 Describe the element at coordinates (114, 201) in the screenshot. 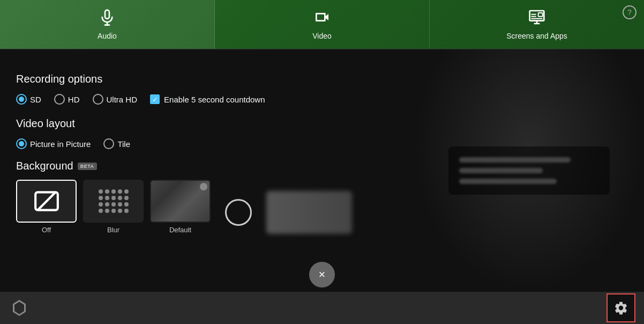

I see `bg-blur-thumb` at that location.